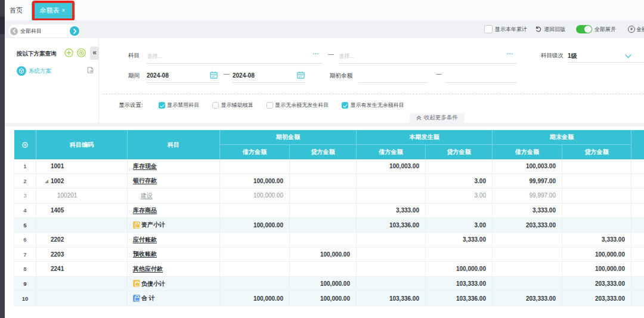 This screenshot has height=318, width=644. Describe the element at coordinates (481, 76) in the screenshot. I see `opening-balance-to-input` at that location.